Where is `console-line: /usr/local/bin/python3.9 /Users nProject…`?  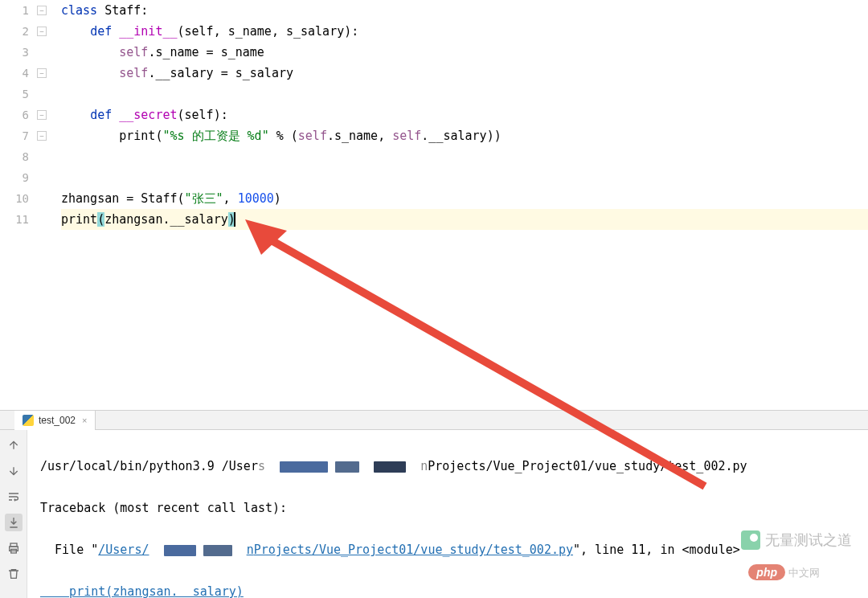 console-line: /usr/local/bin/python3.9 /Users nProject… is located at coordinates (448, 466).